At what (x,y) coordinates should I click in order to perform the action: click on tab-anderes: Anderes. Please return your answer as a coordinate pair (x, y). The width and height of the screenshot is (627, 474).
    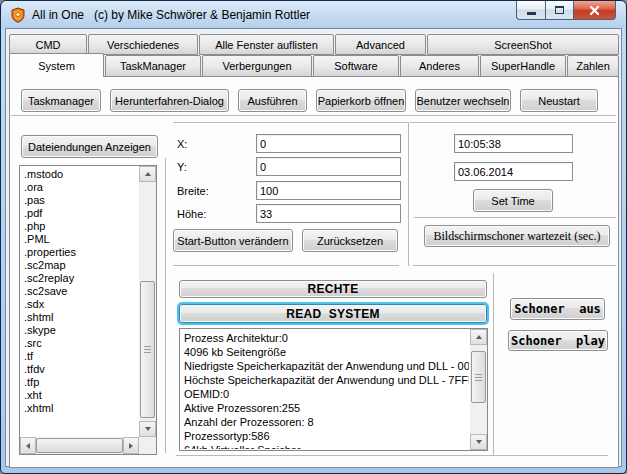
    Looking at the image, I should click on (440, 66).